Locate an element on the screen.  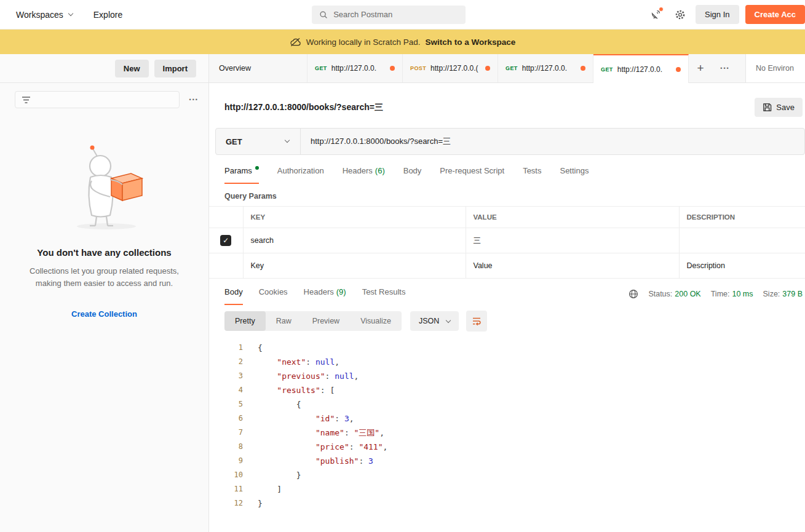
response-time: Time:10 ms is located at coordinates (732, 294).